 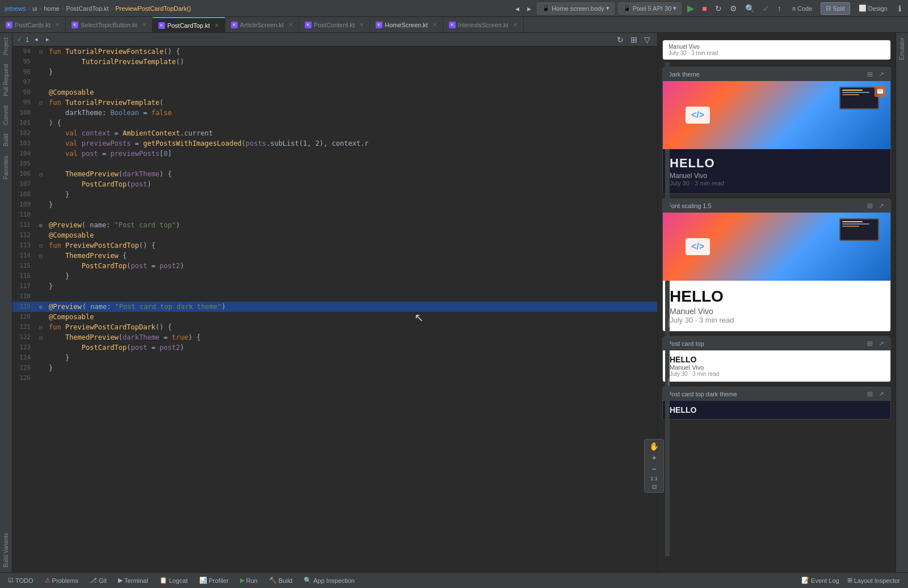 I want to click on tab-postcards-close: ✕, so click(x=57, y=25).